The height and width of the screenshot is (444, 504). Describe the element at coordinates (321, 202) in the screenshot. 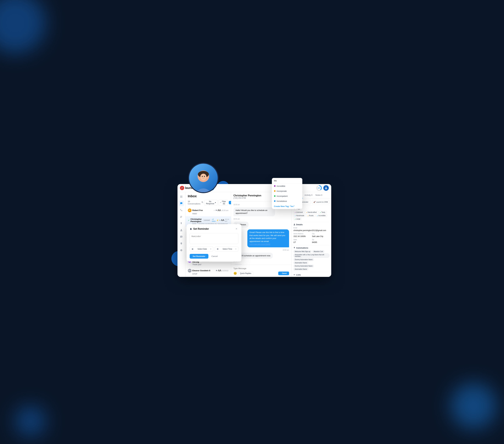

I see `launch-crm-button: 🚀 Launch to CRM` at that location.